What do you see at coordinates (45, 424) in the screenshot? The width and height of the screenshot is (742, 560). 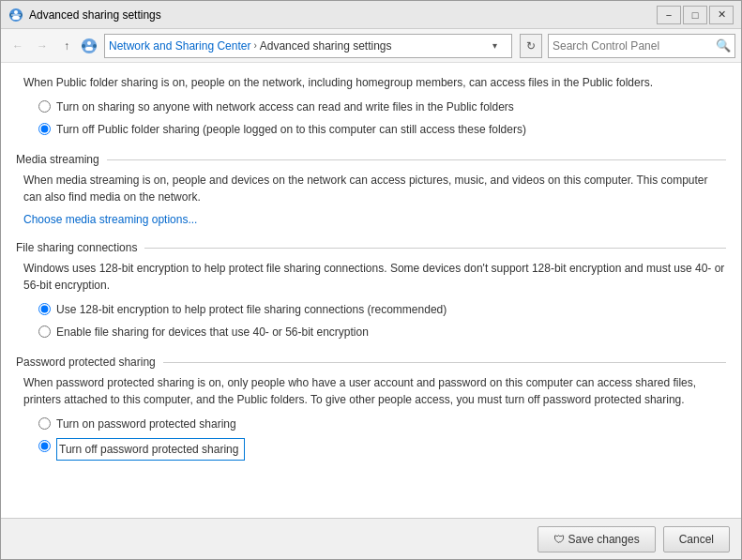 I see `radio-pw-on` at bounding box center [45, 424].